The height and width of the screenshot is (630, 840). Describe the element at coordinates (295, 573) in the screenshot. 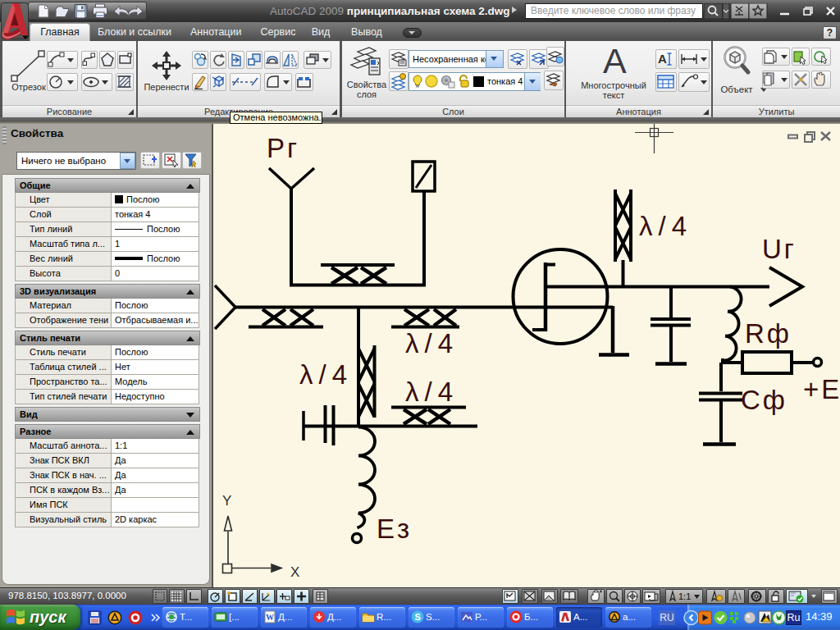

I see `svg-text: X` at that location.